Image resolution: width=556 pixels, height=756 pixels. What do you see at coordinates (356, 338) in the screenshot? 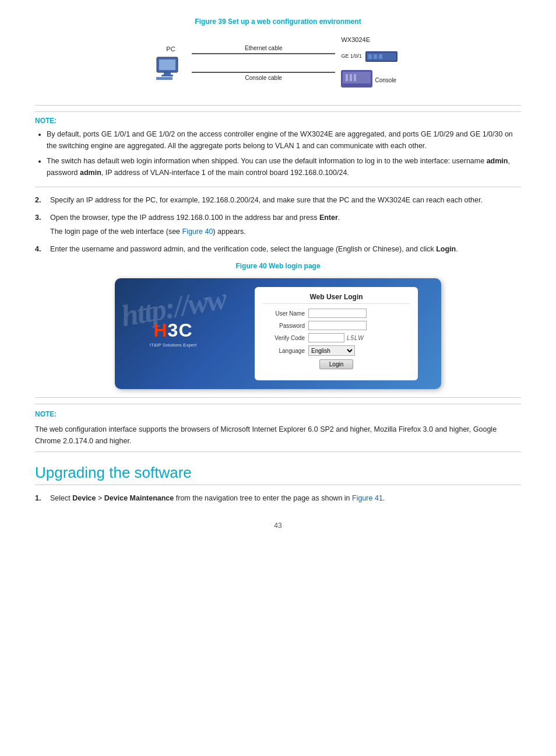
I see `verify-code-display: L5LW` at bounding box center [356, 338].